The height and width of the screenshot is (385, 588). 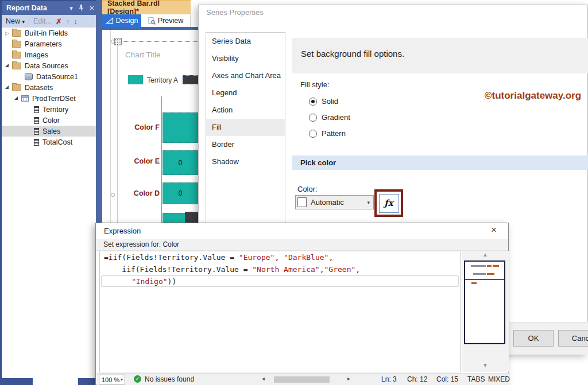 I want to click on tree-item-prodterrdset: ProdTerrDSet, so click(x=49, y=99).